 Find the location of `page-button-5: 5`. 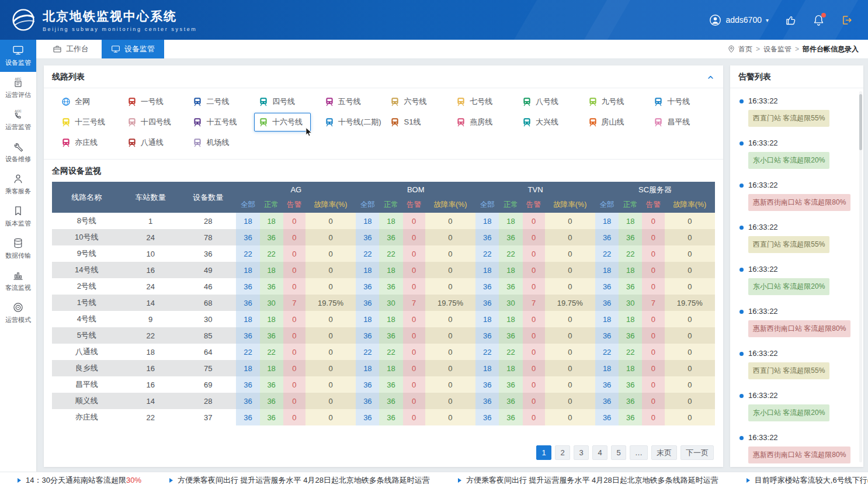

page-button-5: 5 is located at coordinates (619, 452).